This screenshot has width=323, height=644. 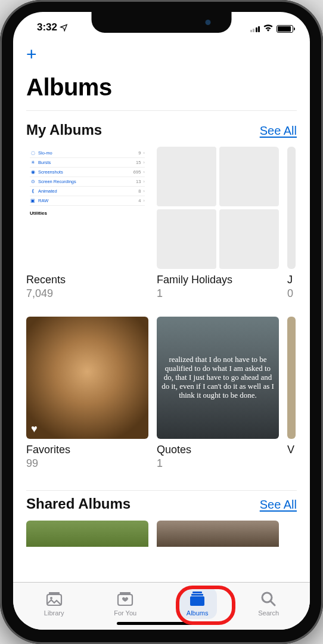 I want to click on album-label: Recents, so click(x=87, y=278).